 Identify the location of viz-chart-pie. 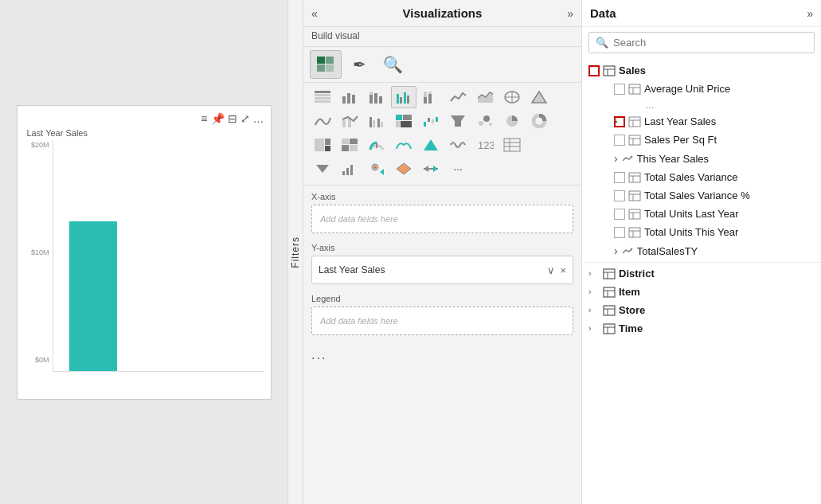
(512, 121).